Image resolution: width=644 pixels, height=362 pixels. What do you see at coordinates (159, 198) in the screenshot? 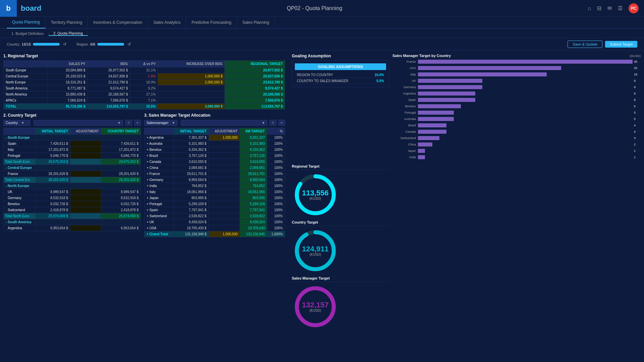
I see `table-row: + Japan` at bounding box center [159, 198].